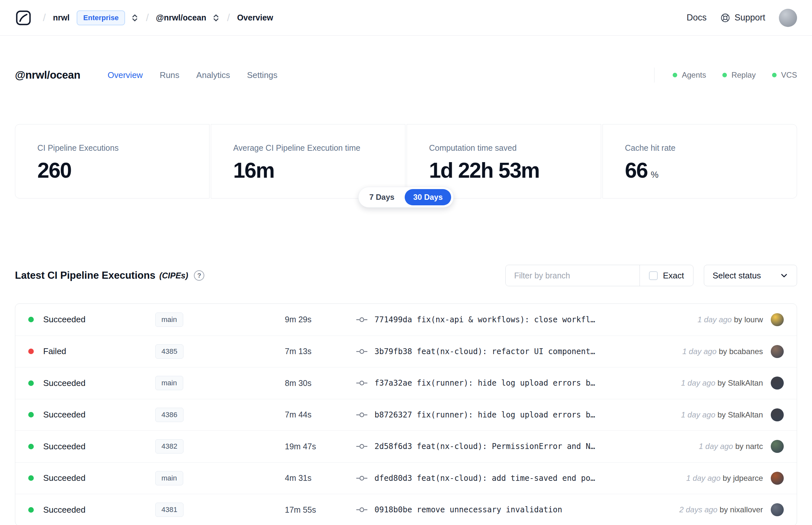  What do you see at coordinates (599, 275) in the screenshot?
I see `branch-filter-group: Exact` at bounding box center [599, 275].